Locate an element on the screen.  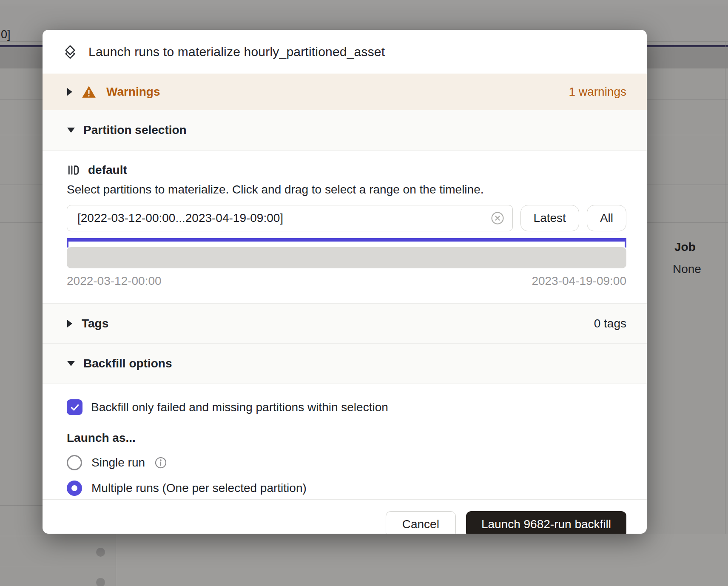
partition-bars-icon is located at coordinates (74, 170).